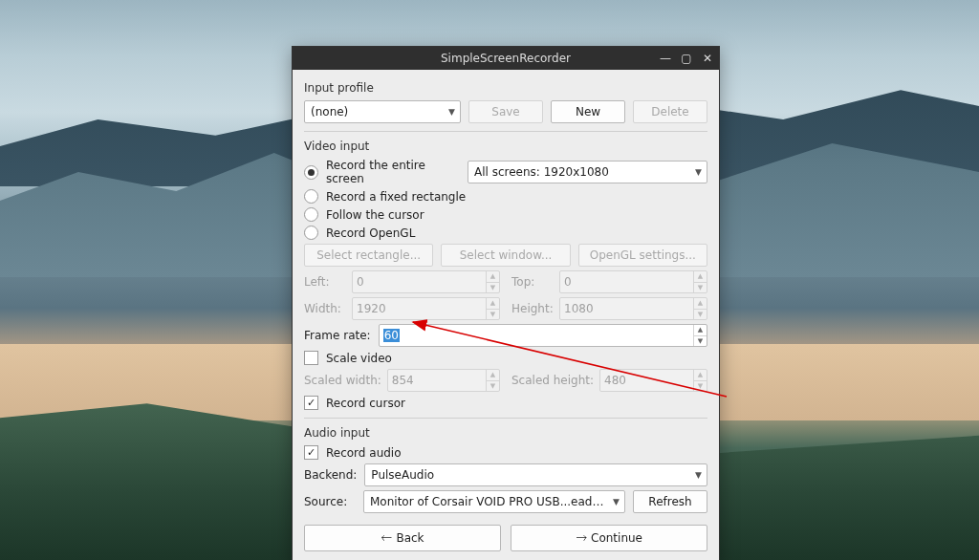  Describe the element at coordinates (543, 335) in the screenshot. I see `frame-rate-input: 60 ▲▼` at that location.